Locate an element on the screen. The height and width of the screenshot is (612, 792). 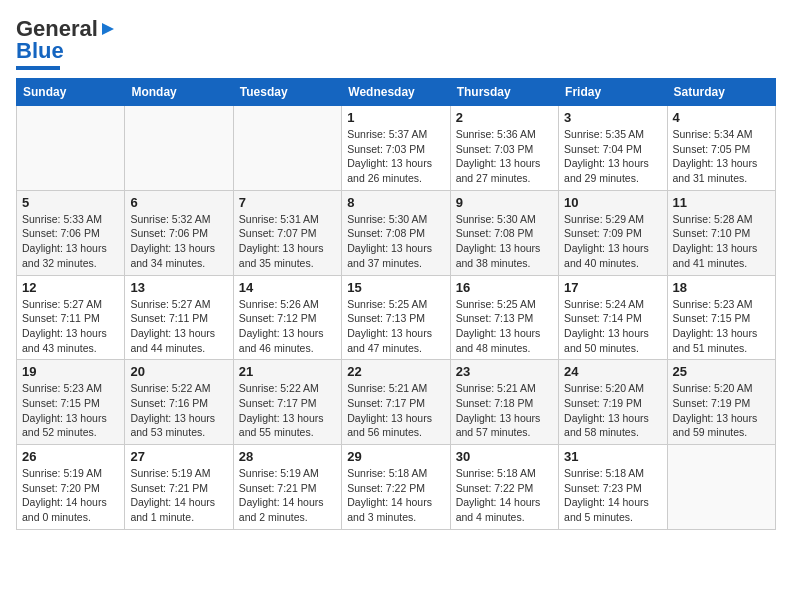
calendar-header-row: SundayMondayTuesdayWednesdayThursdayFrid… is located at coordinates (396, 92).